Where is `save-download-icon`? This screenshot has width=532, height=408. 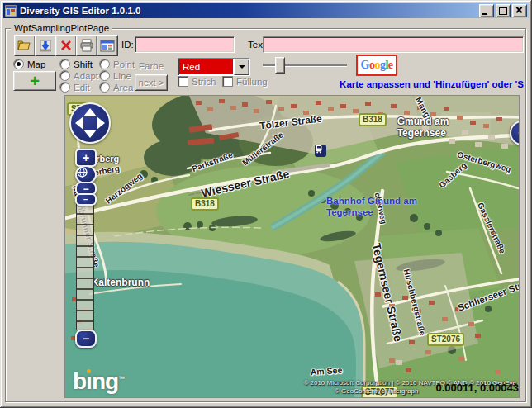 save-download-icon is located at coordinates (45, 46).